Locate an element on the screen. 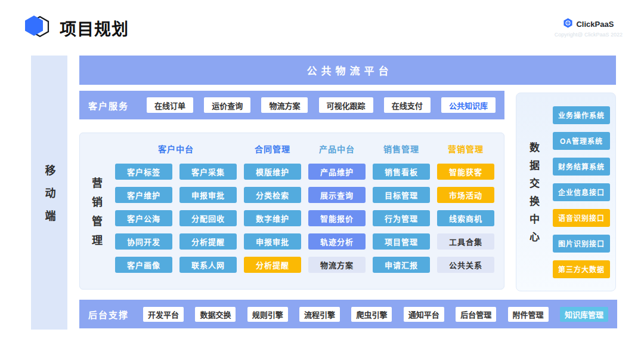 Image resolution: width=644 pixels, height=363 pixels. backend-support-row: 后台支撑 开发平台 数据交换 规则引擎 流程引擎 爬虫引擎 通知平台 后台管理 … is located at coordinates (348, 314).